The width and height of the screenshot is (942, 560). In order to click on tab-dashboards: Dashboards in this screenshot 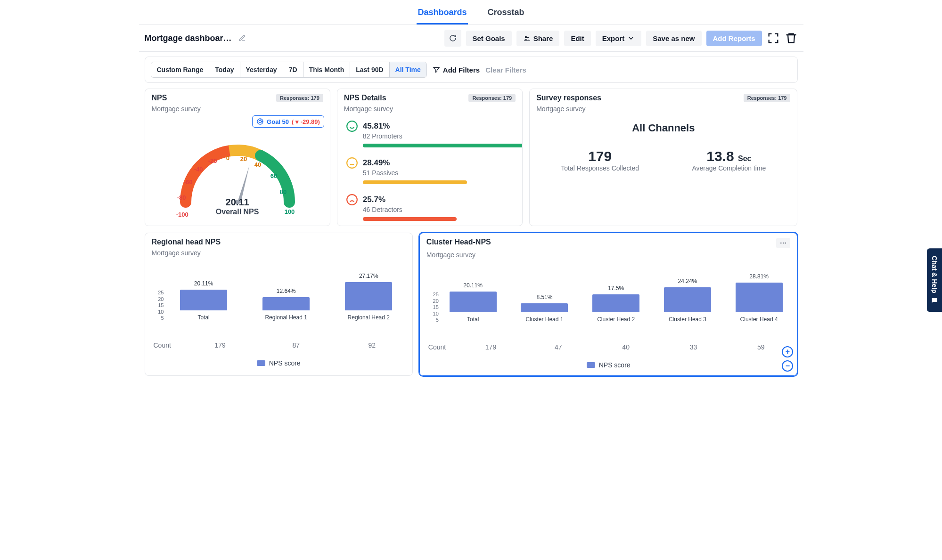, I will do `click(442, 15)`.